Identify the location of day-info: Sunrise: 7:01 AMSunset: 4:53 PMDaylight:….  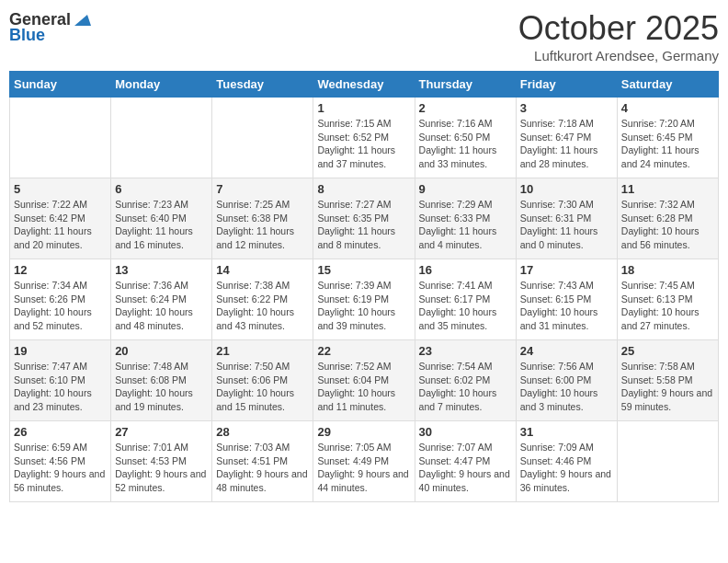
(162, 467).